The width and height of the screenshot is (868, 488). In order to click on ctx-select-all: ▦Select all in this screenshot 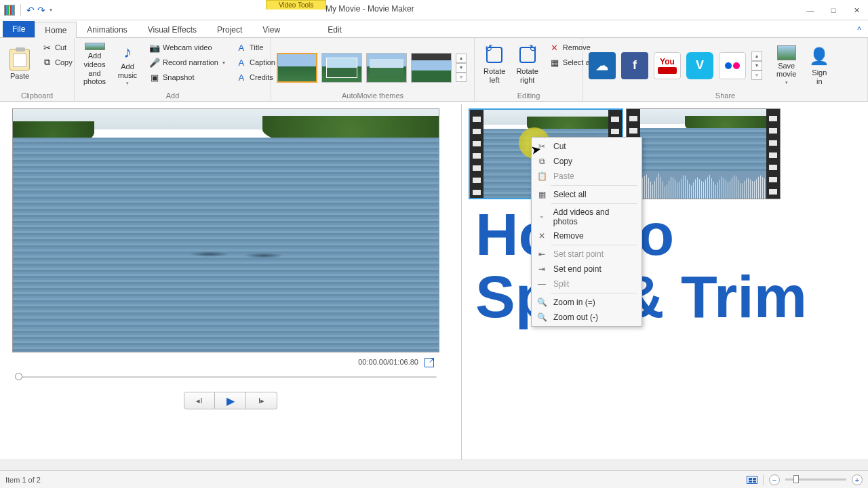, I will do `click(587, 195)`.